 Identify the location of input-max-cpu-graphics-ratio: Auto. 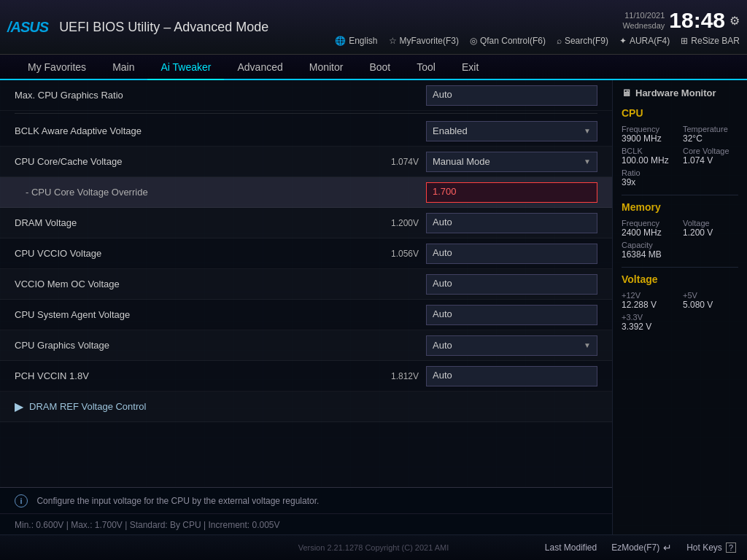
(512, 96).